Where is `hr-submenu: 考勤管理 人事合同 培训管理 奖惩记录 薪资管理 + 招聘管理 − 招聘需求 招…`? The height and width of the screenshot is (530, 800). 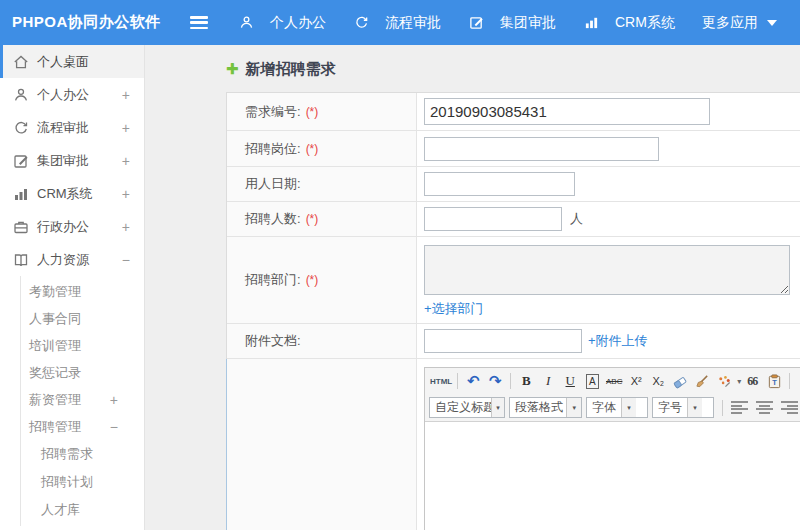 hr-submenu: 考勤管理 人事合同 培训管理 奖惩记录 薪资管理 + 招聘管理 − 招聘需求 招… is located at coordinates (82, 401).